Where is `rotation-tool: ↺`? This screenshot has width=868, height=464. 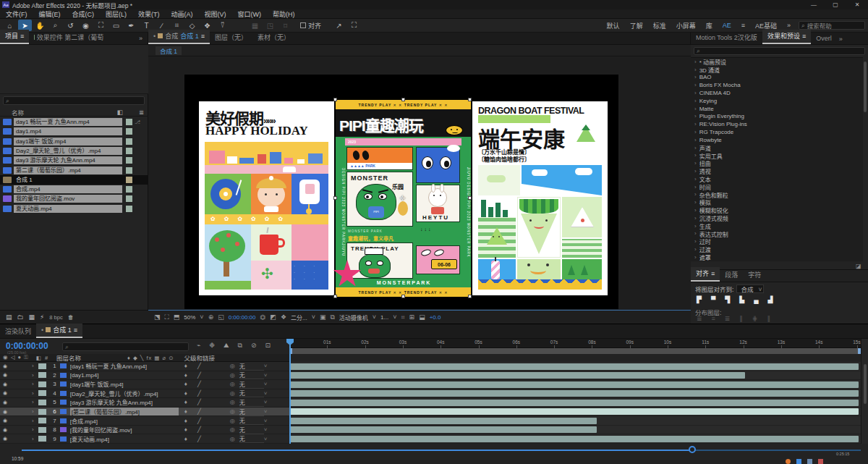 rotation-tool: ↺ is located at coordinates (71, 25).